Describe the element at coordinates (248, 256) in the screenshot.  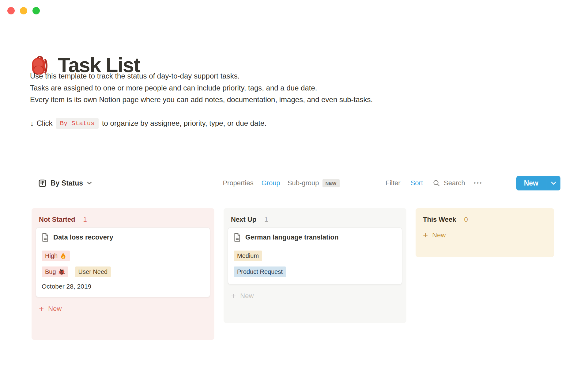
I see `tag-medium: Medium` at that location.